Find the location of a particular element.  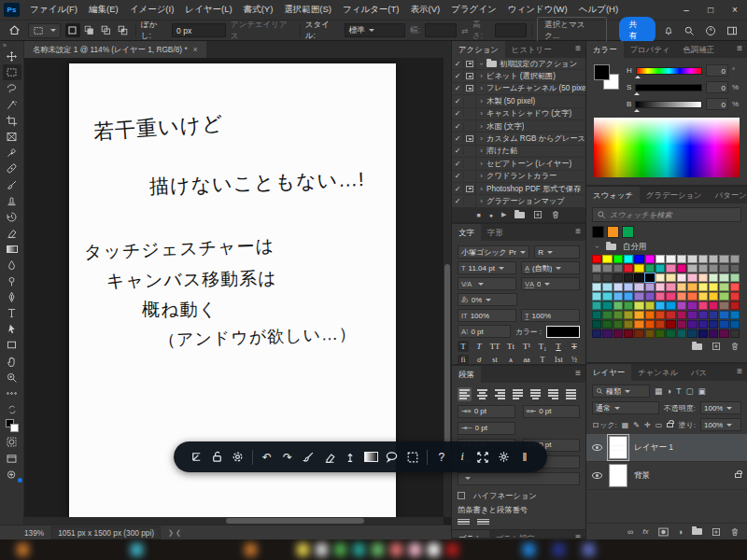

char-style-button-2: TT is located at coordinates (495, 346).